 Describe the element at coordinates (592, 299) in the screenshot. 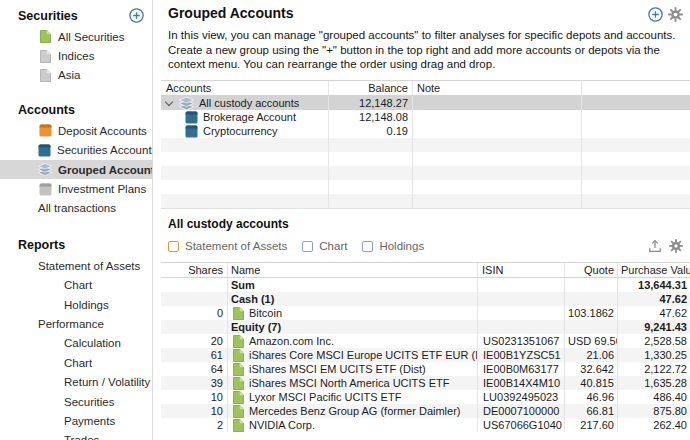

I see `holding-quote` at that location.